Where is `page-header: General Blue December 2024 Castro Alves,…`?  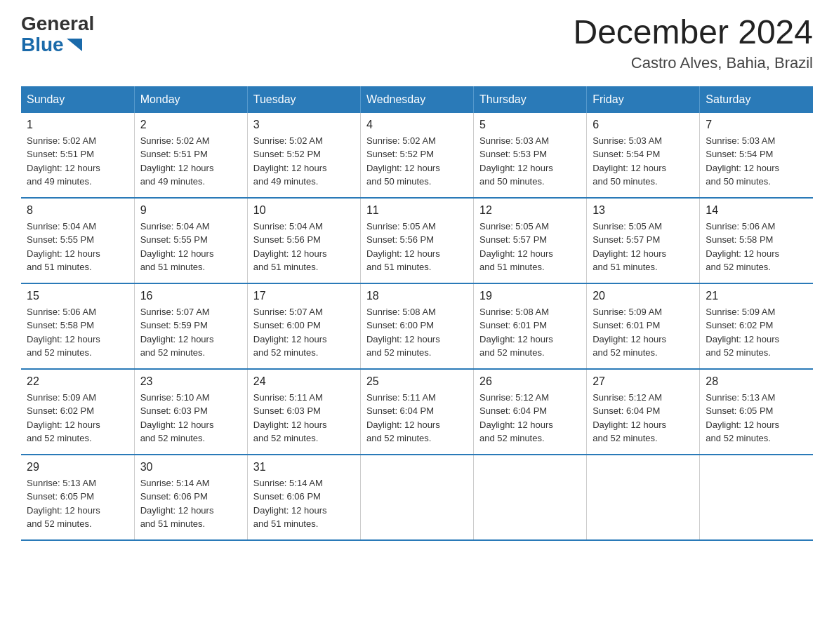
page-header: General Blue December 2024 Castro Alves,… is located at coordinates (417, 43).